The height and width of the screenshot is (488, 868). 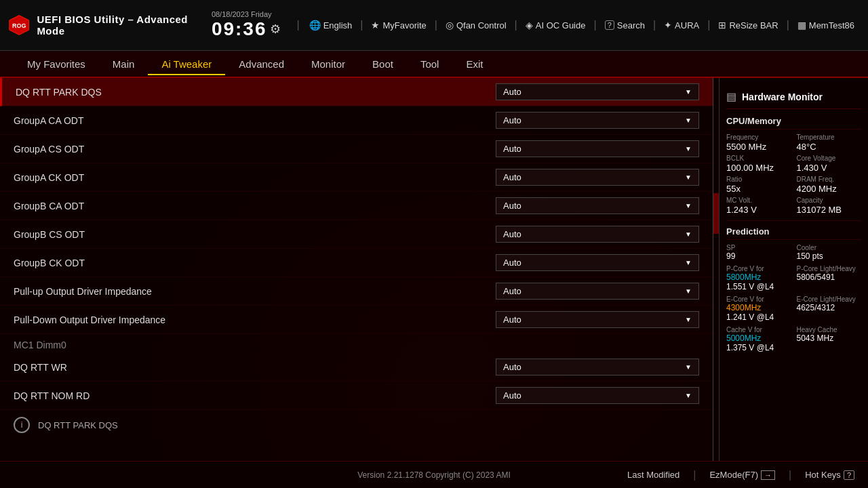 What do you see at coordinates (357, 235) in the screenshot?
I see `setting-row-groupb-cs-odt: GroupB CS ODT Auto ▼` at bounding box center [357, 235].